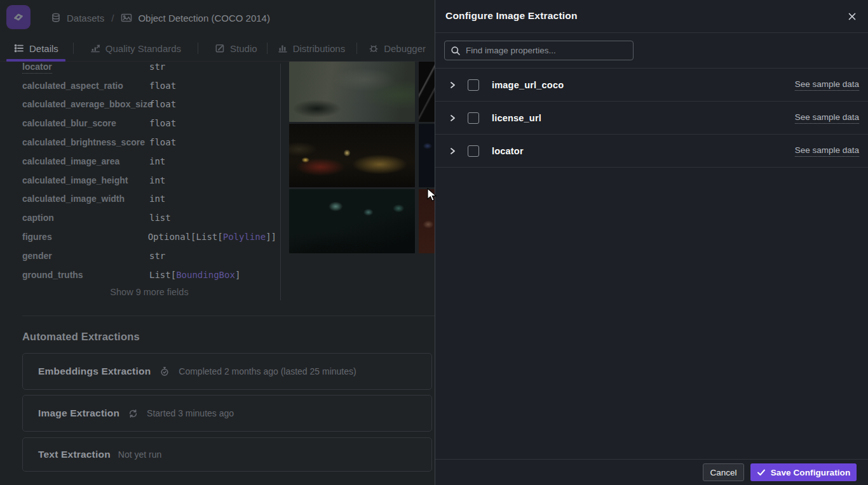 The height and width of the screenshot is (485, 868). What do you see at coordinates (456, 51) in the screenshot?
I see `search-icon` at bounding box center [456, 51].